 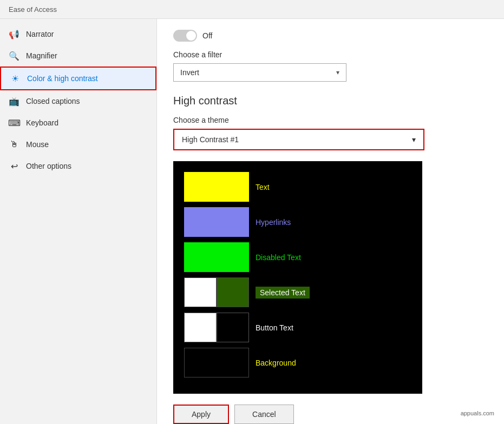 What do you see at coordinates (14, 34) in the screenshot?
I see `narrator-icon: 📢` at bounding box center [14, 34].